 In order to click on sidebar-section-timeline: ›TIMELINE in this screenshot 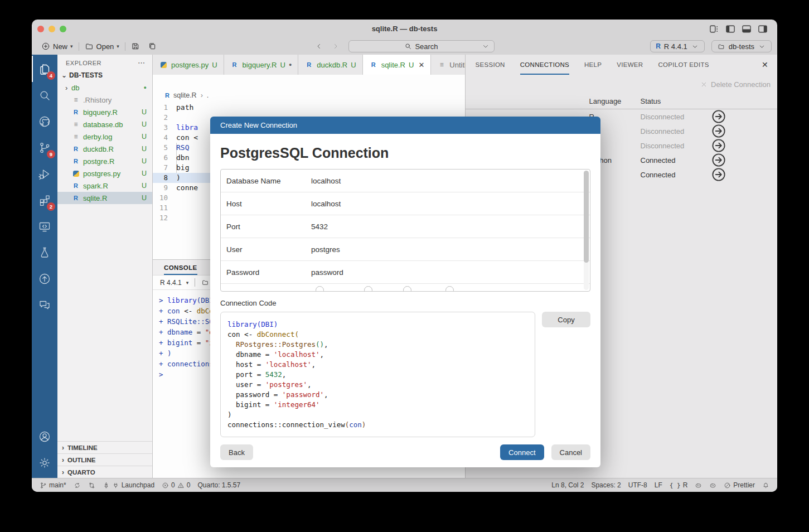, I will do `click(105, 447)`.